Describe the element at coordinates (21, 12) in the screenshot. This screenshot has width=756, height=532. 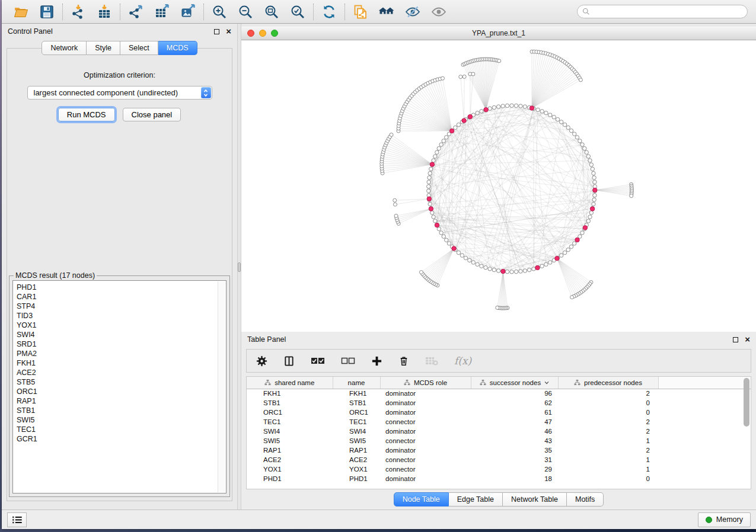
I see `open-file-icon` at that location.